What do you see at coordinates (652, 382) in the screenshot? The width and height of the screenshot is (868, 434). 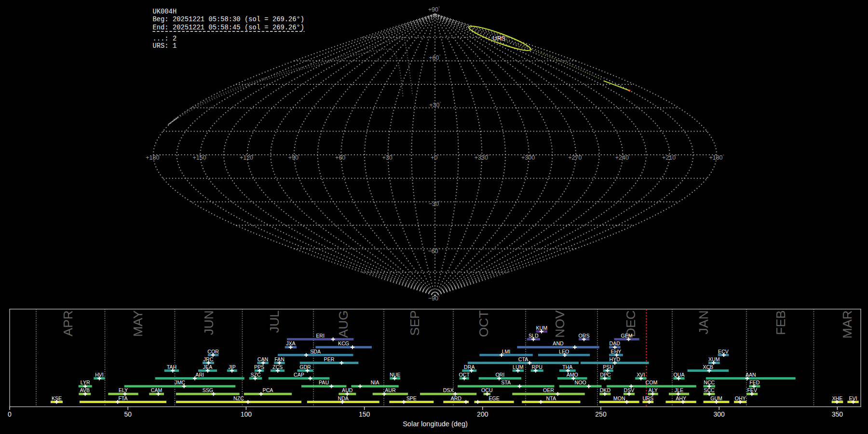 I see `svg-text: COM` at bounding box center [652, 382].